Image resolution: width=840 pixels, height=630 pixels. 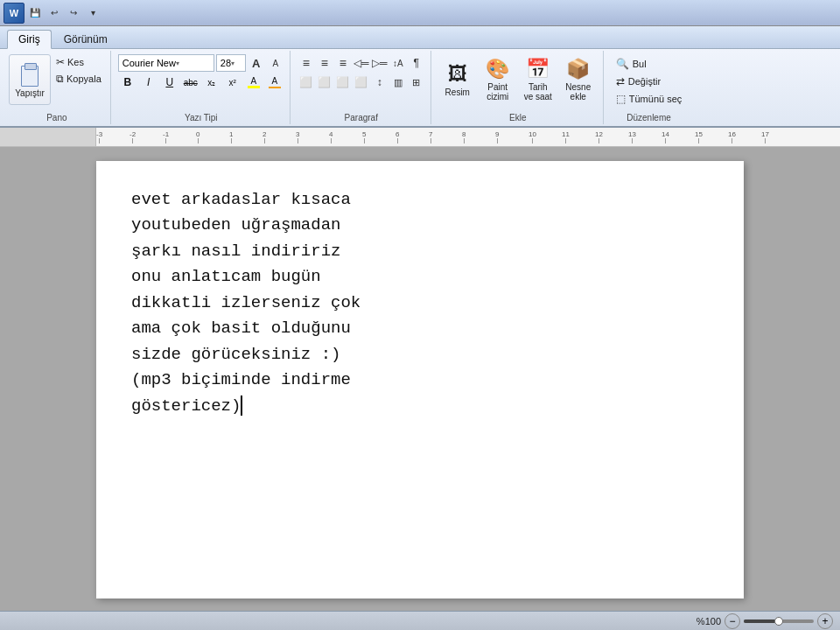 I want to click on italic-button: I, so click(x=149, y=82).